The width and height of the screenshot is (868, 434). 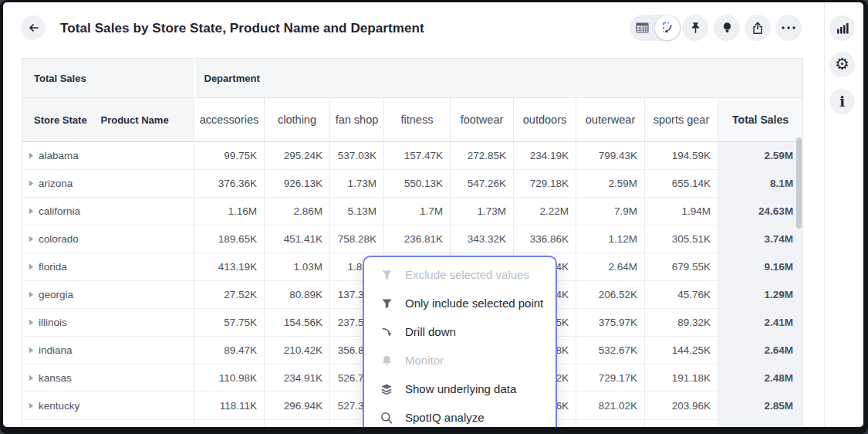 I want to click on value-cell: 550.13K, so click(x=417, y=184).